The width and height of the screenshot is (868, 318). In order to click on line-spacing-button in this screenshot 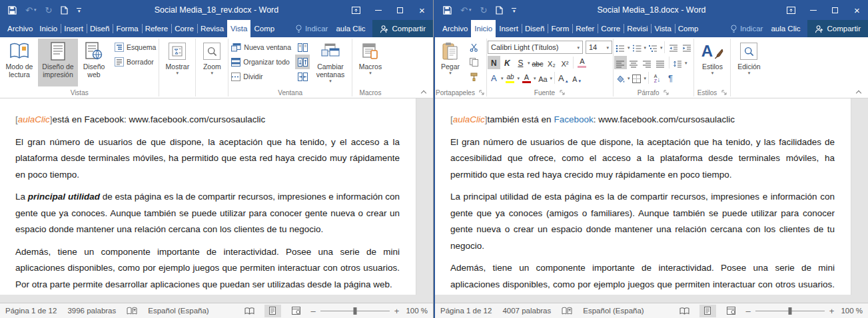, I will do `click(678, 63)`.